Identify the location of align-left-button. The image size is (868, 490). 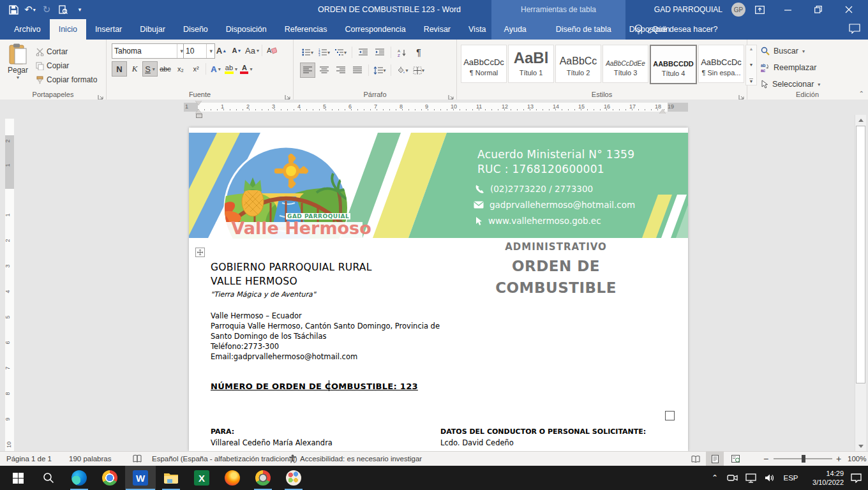
(308, 70).